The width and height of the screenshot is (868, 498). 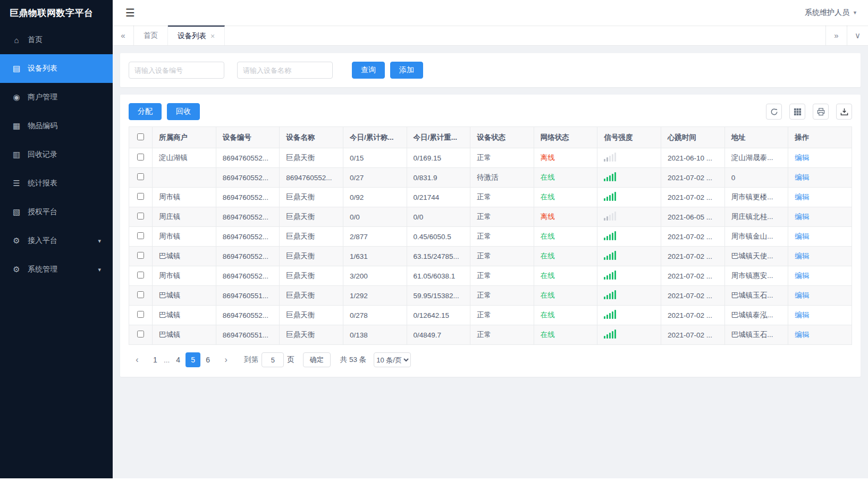 What do you see at coordinates (16, 155) in the screenshot?
I see `document-icon: ▥` at bounding box center [16, 155].